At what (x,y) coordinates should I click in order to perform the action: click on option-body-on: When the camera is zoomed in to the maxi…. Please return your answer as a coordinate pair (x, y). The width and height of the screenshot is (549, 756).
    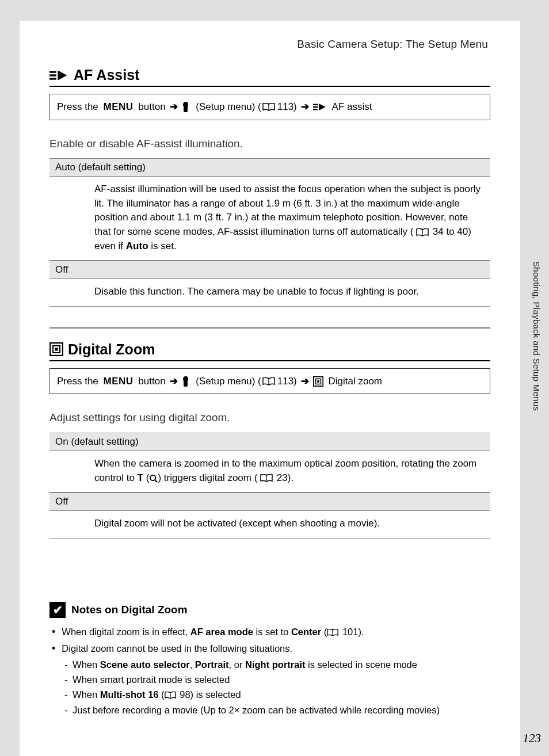
    Looking at the image, I should click on (270, 472).